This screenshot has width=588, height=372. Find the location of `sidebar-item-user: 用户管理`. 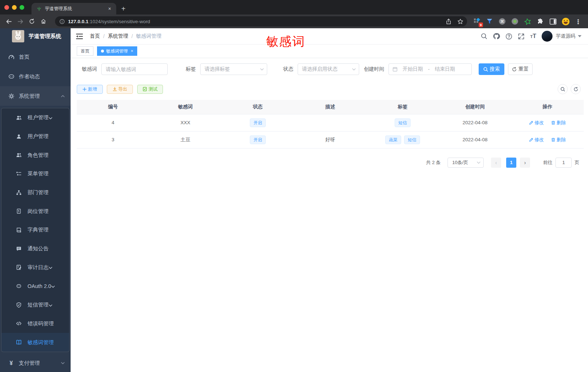

sidebar-item-user: 用户管理 is located at coordinates (35, 137).